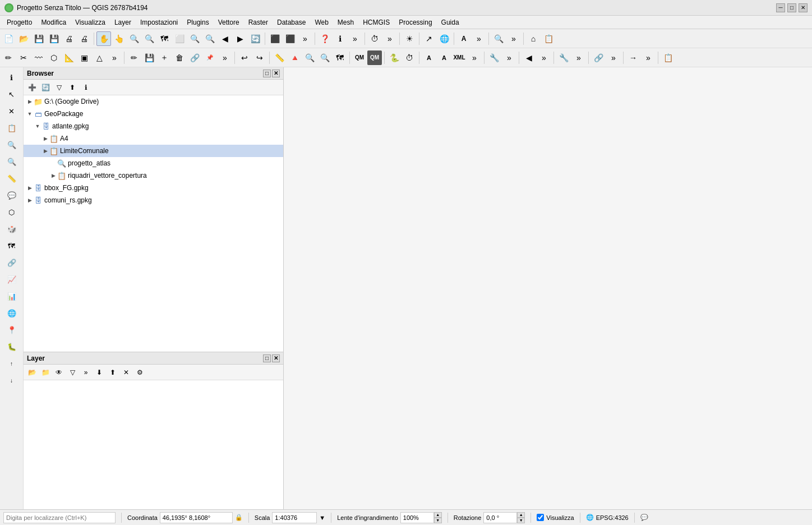  What do you see at coordinates (24, 39) in the screenshot?
I see `open-project-button: 📂` at bounding box center [24, 39].